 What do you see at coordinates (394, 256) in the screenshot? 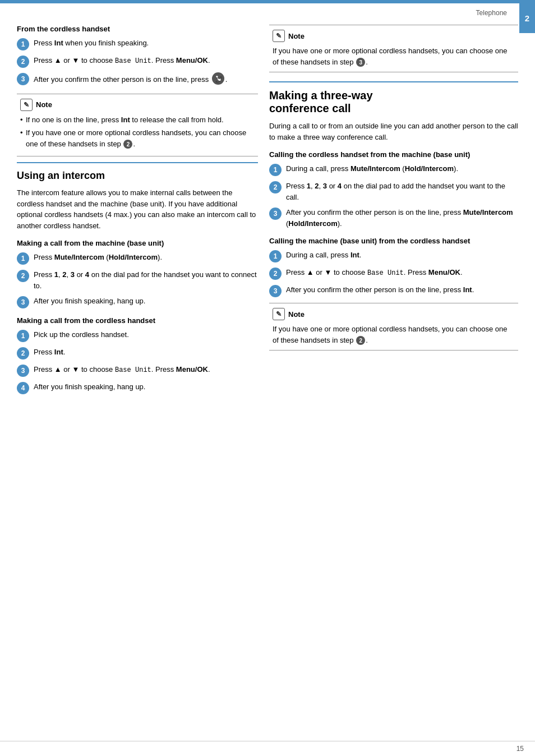
I see `step-handset2-1: 1 During a call, press Int.` at bounding box center [394, 256].